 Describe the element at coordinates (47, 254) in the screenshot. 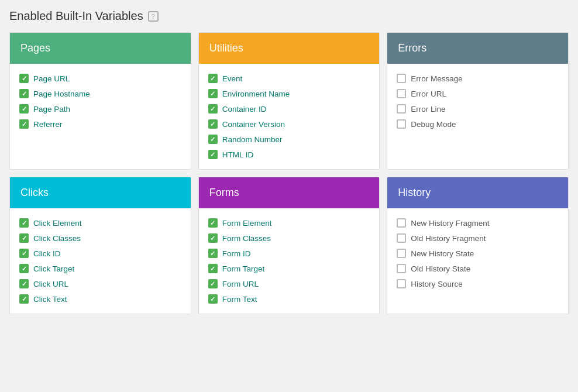

I see `variable-label: Click ID` at that location.